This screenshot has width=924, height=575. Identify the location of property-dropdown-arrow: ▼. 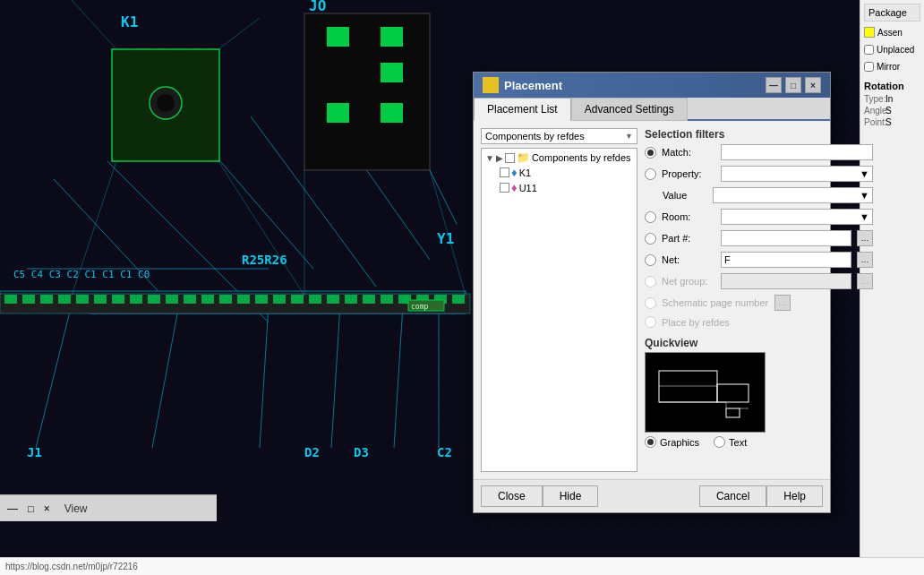
(865, 174).